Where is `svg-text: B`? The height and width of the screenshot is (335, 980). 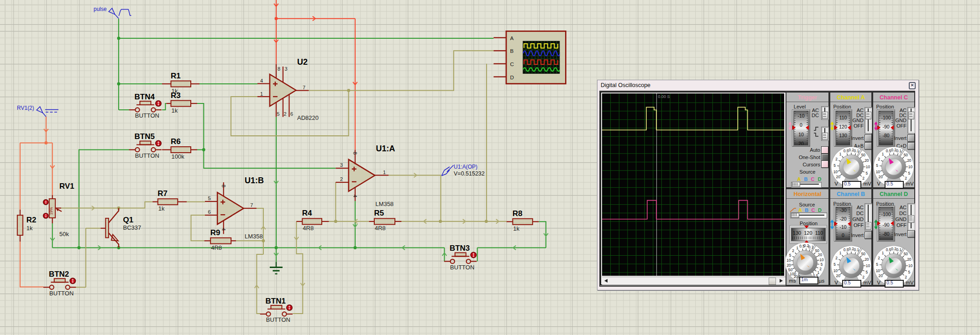 svg-text: B is located at coordinates (512, 51).